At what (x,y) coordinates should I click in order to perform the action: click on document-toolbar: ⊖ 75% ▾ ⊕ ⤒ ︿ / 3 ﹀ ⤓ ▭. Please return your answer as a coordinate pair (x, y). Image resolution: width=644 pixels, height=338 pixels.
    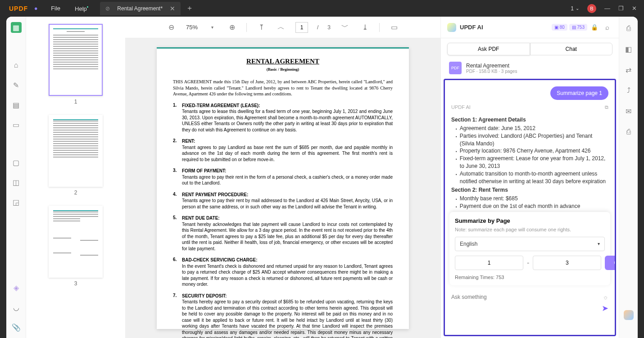
    Looking at the image, I should click on (283, 27).